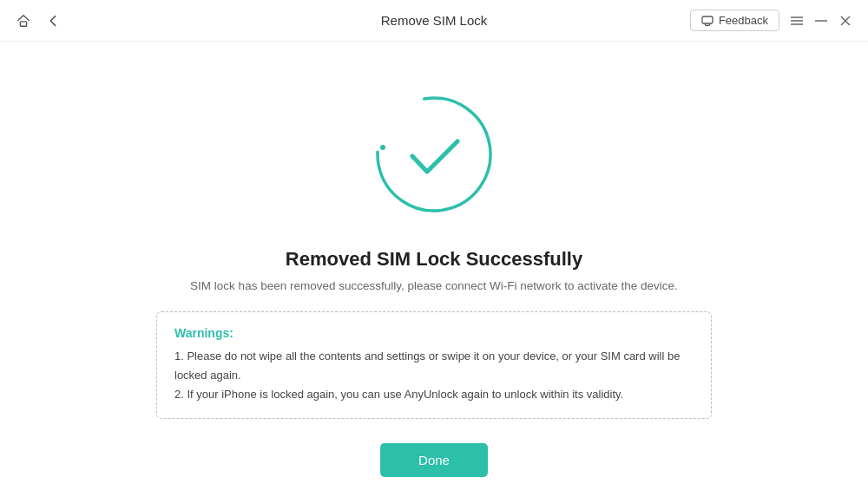 The width and height of the screenshot is (868, 503). I want to click on warning-box: Warnings: 1. Please do not wipe all the …, so click(434, 365).